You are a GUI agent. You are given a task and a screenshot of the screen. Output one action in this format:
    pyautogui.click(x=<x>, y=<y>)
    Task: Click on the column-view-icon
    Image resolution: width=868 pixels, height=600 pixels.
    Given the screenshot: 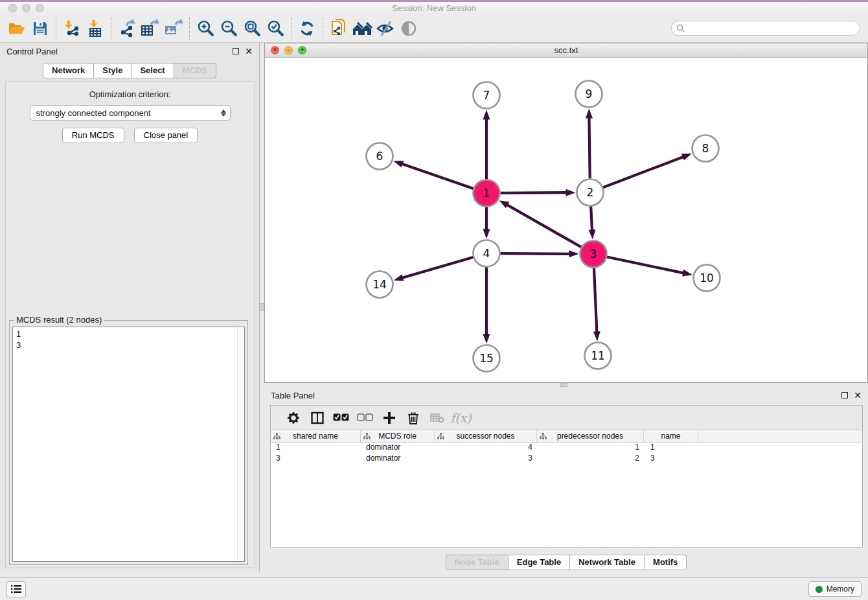 What is the action you would take?
    pyautogui.click(x=317, y=418)
    